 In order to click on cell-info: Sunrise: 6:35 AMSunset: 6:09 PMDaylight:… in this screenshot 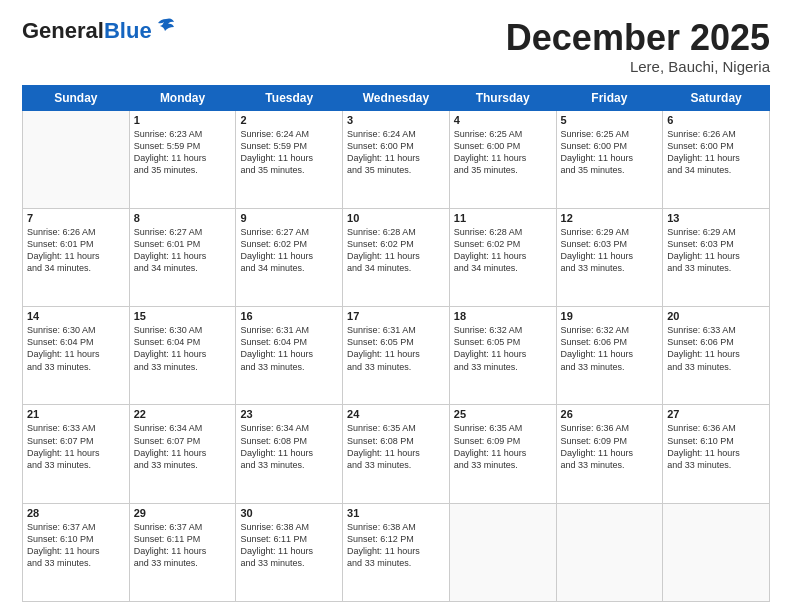, I will do `click(503, 446)`.